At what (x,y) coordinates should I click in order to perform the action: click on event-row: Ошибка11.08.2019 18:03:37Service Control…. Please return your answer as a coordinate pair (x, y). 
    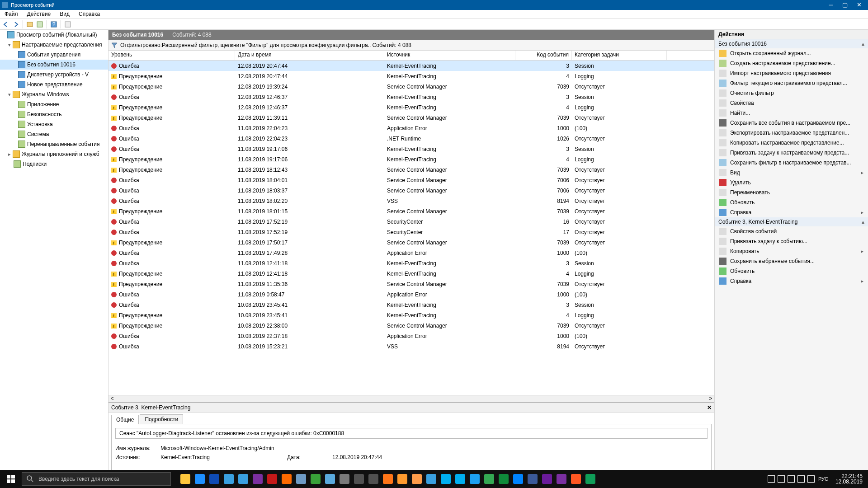
    Looking at the image, I should click on (411, 191).